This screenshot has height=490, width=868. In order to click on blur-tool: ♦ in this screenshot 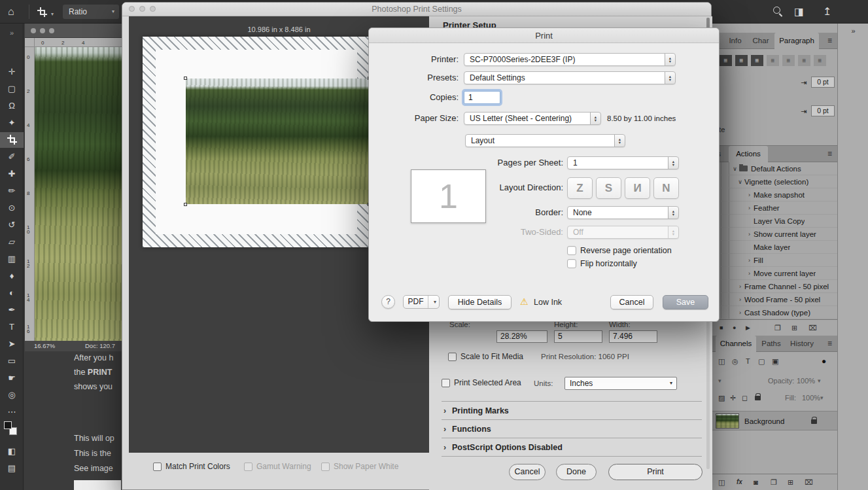, I will do `click(12, 276)`.